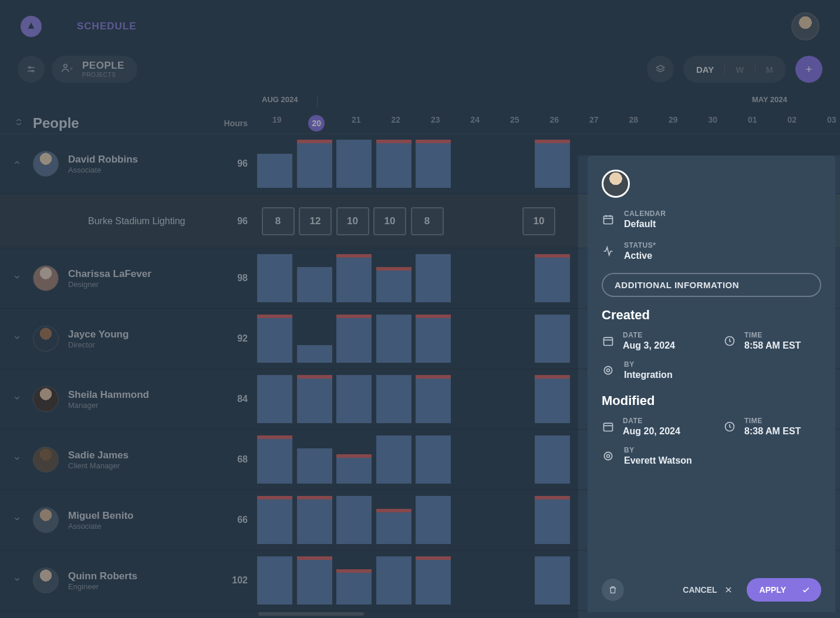  What do you see at coordinates (129, 339) in the screenshot?
I see `person-sidebar: Jayce YoungDirector92` at bounding box center [129, 339].